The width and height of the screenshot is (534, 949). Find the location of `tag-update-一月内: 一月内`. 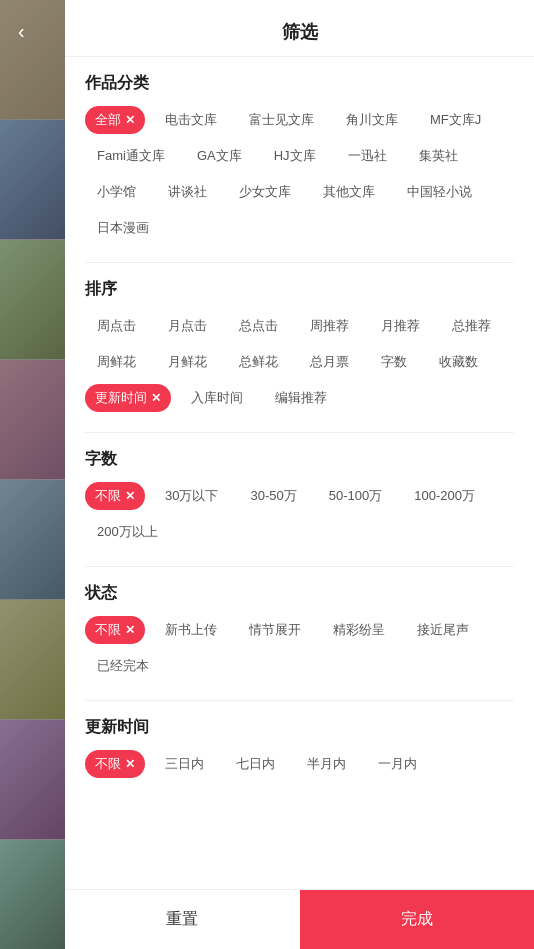

tag-update-一月内: 一月内 is located at coordinates (398, 764).